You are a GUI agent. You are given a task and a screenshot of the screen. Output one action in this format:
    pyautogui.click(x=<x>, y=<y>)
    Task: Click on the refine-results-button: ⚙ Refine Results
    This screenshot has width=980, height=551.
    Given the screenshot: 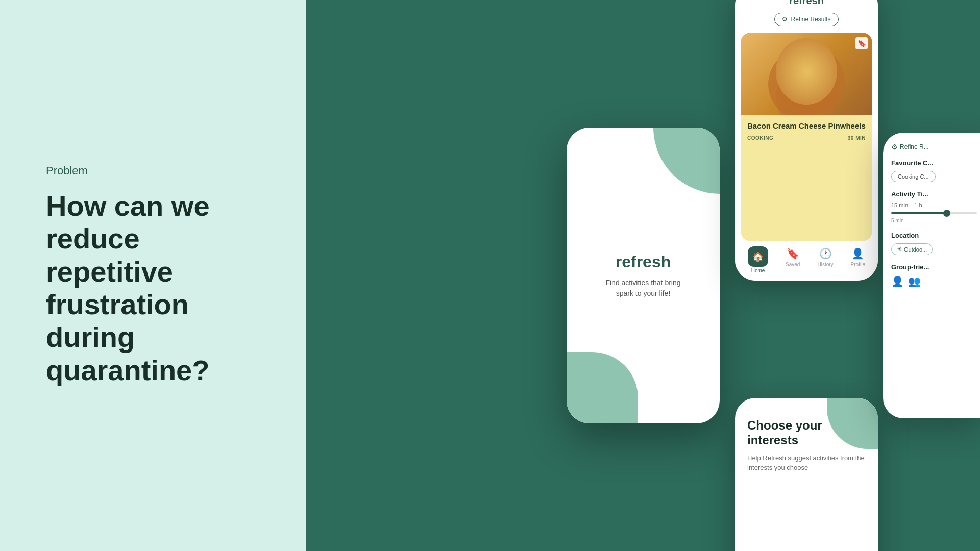 What is the action you would take?
    pyautogui.click(x=806, y=19)
    